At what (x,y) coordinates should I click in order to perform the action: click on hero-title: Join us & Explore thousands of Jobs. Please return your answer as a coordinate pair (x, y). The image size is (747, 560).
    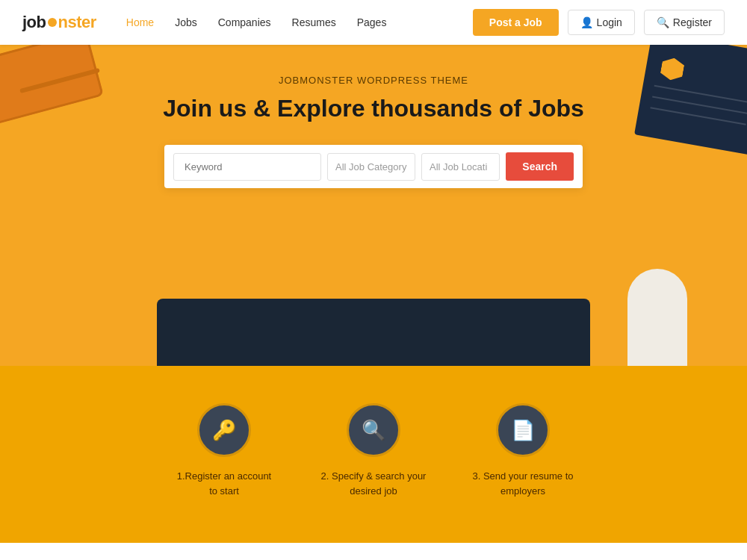
    Looking at the image, I should click on (374, 109).